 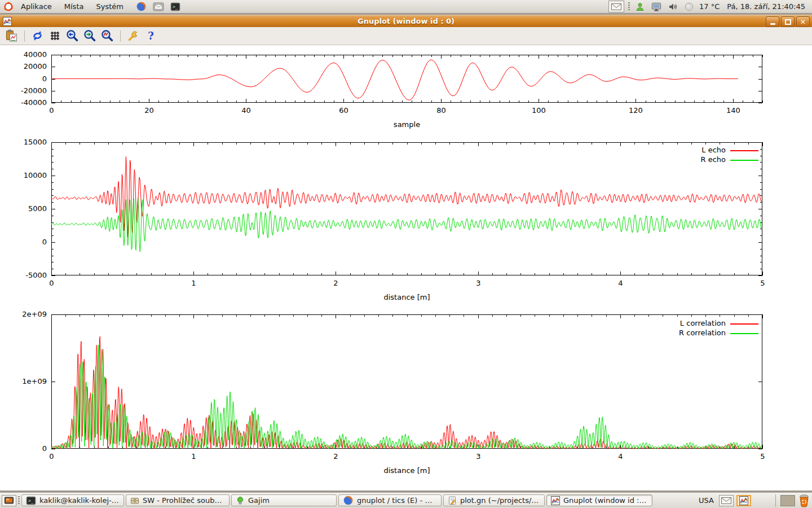 I want to click on y-tick-label: 2e+09, so click(x=26, y=314).